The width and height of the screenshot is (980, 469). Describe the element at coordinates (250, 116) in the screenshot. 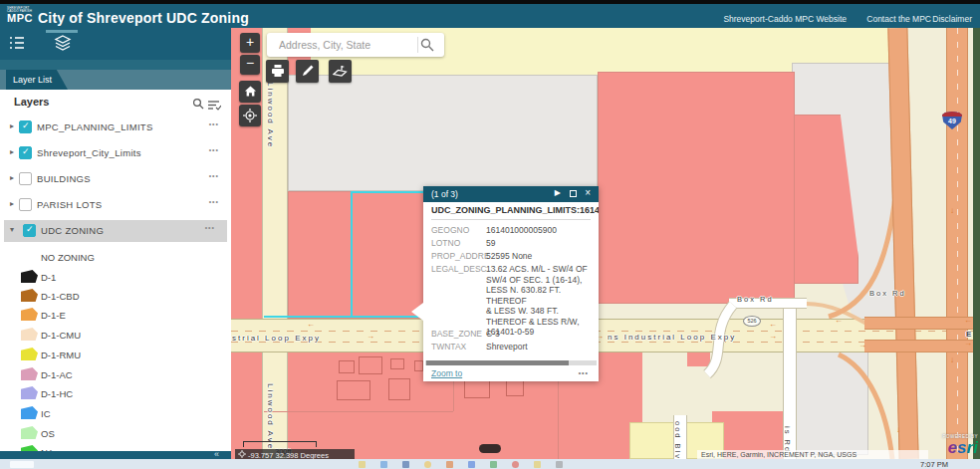

I see `locate-button` at that location.